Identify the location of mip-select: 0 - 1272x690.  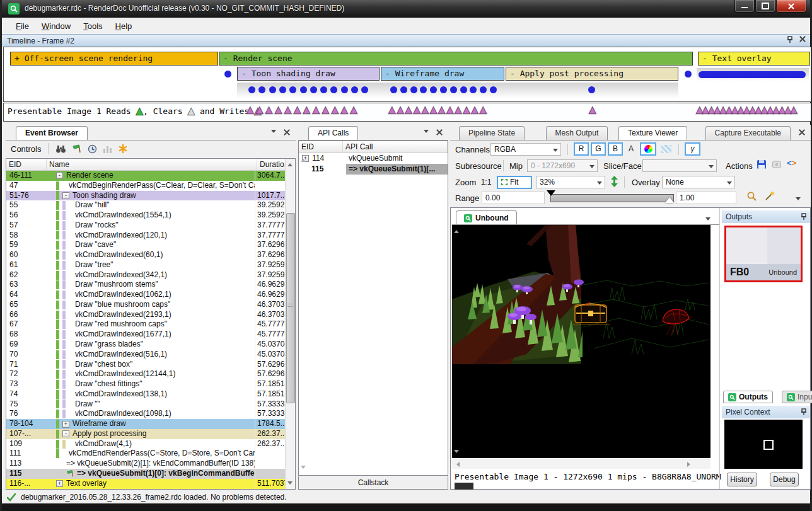
(562, 166).